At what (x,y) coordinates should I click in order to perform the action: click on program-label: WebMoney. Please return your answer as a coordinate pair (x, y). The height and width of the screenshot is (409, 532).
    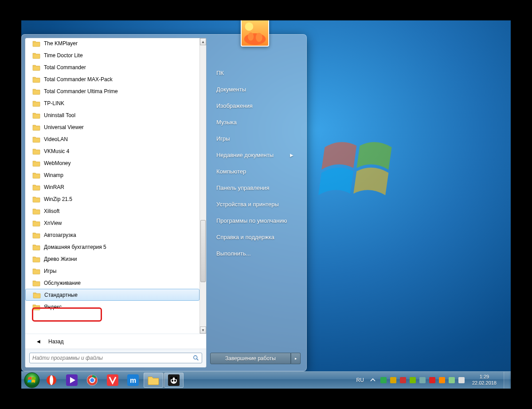
    Looking at the image, I should click on (57, 163).